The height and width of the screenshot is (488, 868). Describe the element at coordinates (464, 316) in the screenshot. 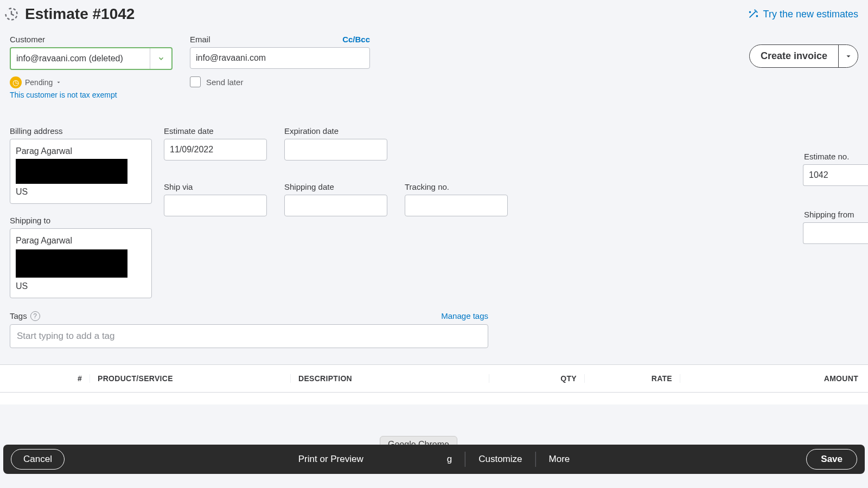

I see `manage-tags-link: Manage tags` at that location.